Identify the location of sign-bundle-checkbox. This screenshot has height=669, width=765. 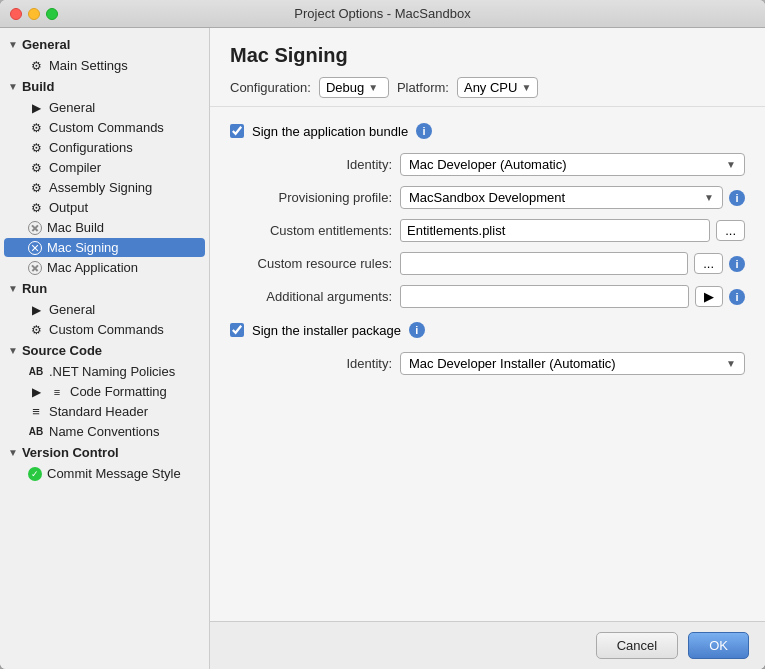
(237, 131).